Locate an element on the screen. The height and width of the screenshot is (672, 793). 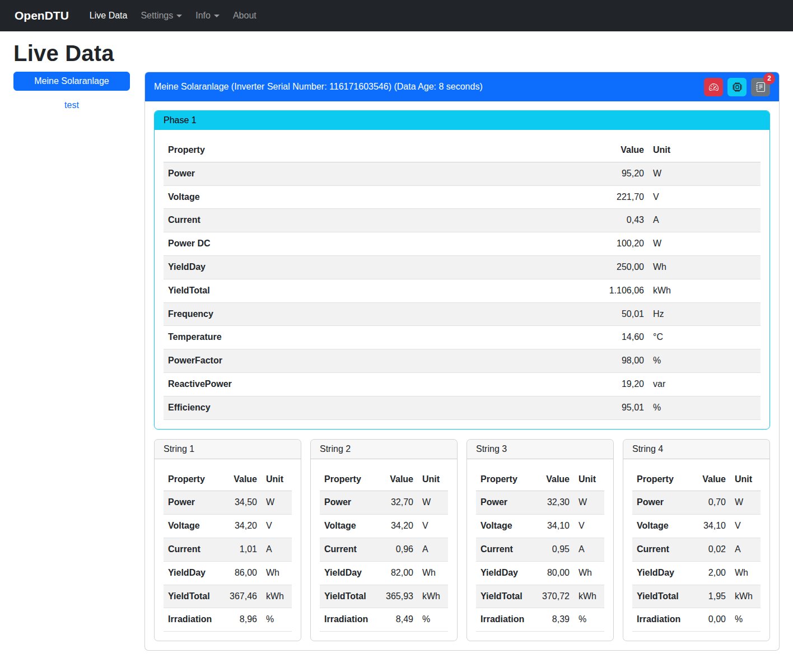
string-card-body: PropertyValueUnitPower32,30WVoltage34,10… is located at coordinates (540, 550).